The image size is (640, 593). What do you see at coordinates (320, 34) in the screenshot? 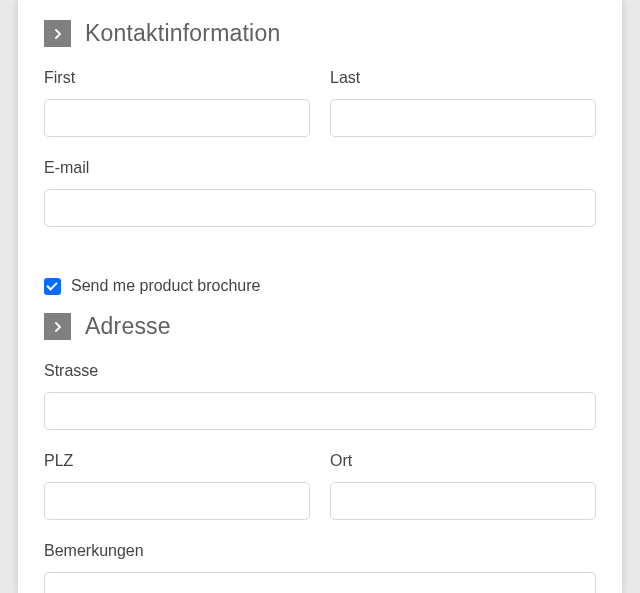
I see `section-header-contact: Kontaktinformation` at bounding box center [320, 34].